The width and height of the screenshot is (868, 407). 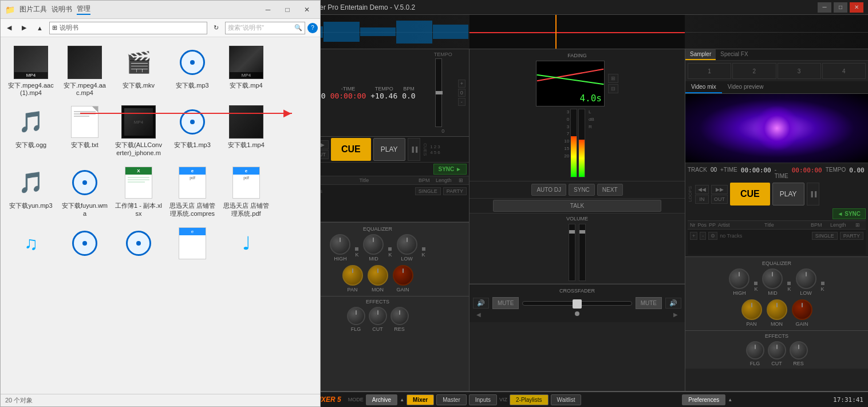 What do you see at coordinates (709, 71) in the screenshot?
I see `sampler-cell-1: 1` at bounding box center [709, 71].